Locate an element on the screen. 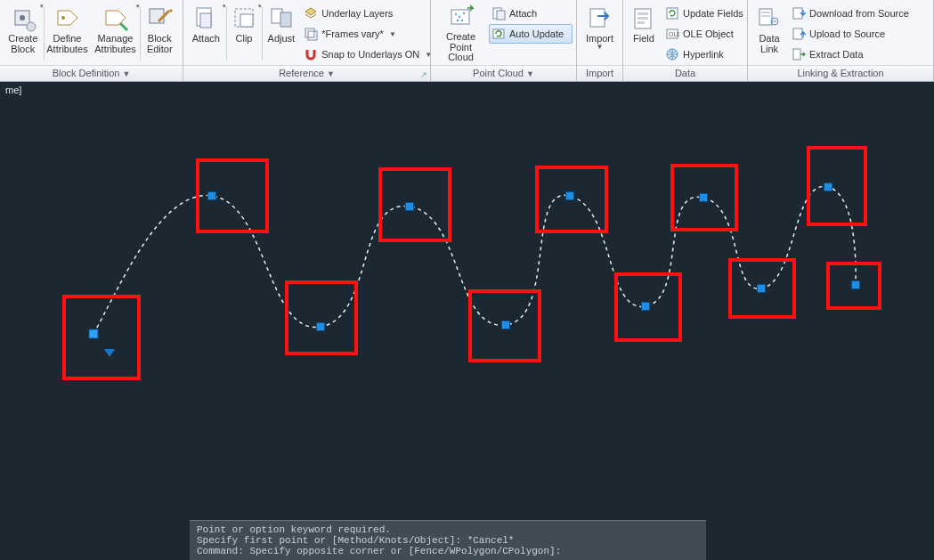 This screenshot has height=560, width=934. frames-icon is located at coordinates (311, 34).